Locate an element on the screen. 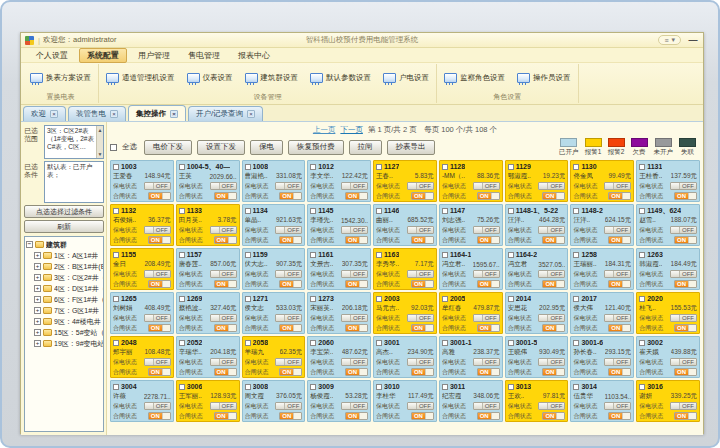 This screenshot has width=720, height=448. range-scrollbar: ▲ ▼ is located at coordinates (100, 142).